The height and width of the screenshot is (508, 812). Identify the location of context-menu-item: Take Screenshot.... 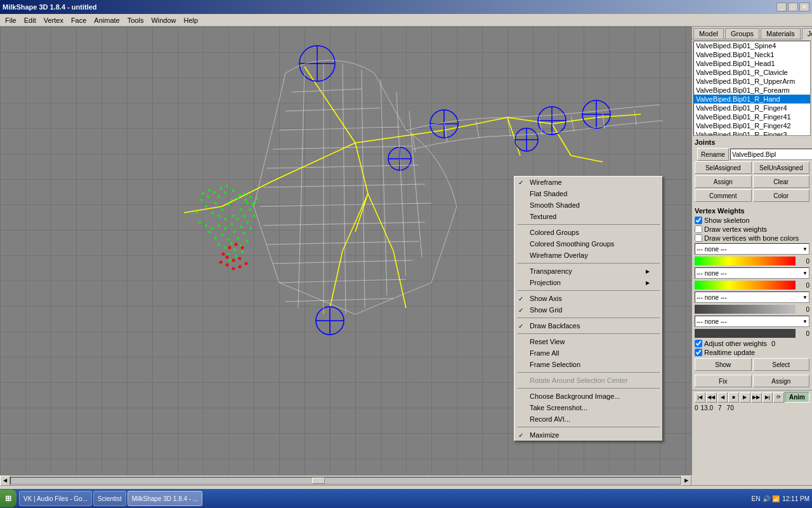
(589, 408).